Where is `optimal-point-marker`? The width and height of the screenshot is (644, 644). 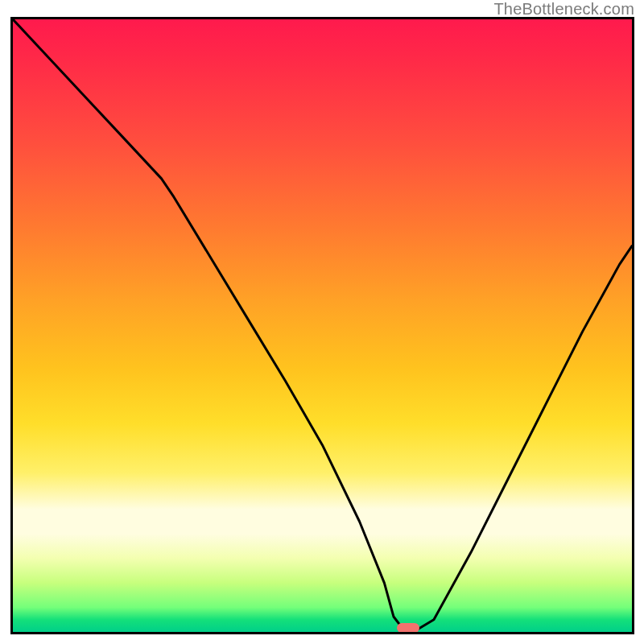
optimal-point-marker is located at coordinates (408, 628).